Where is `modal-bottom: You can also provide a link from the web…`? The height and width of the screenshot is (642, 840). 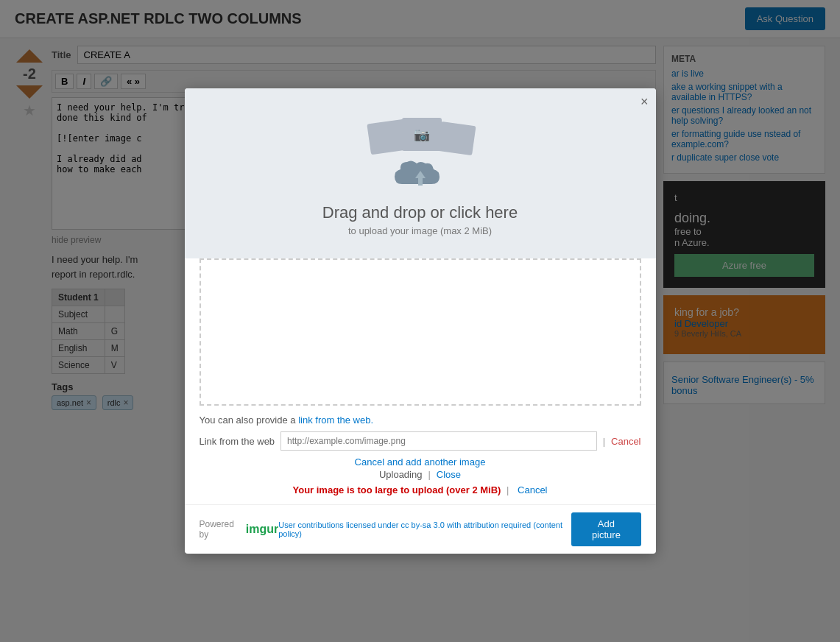
modal-bottom: You can also provide a link from the web… is located at coordinates (420, 412).